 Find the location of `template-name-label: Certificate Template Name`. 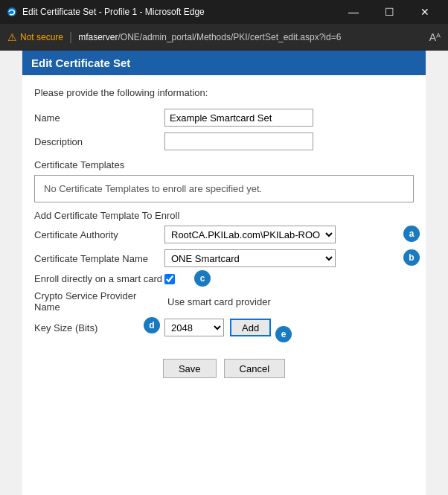

template-name-label: Certificate Template Name is located at coordinates (100, 259).